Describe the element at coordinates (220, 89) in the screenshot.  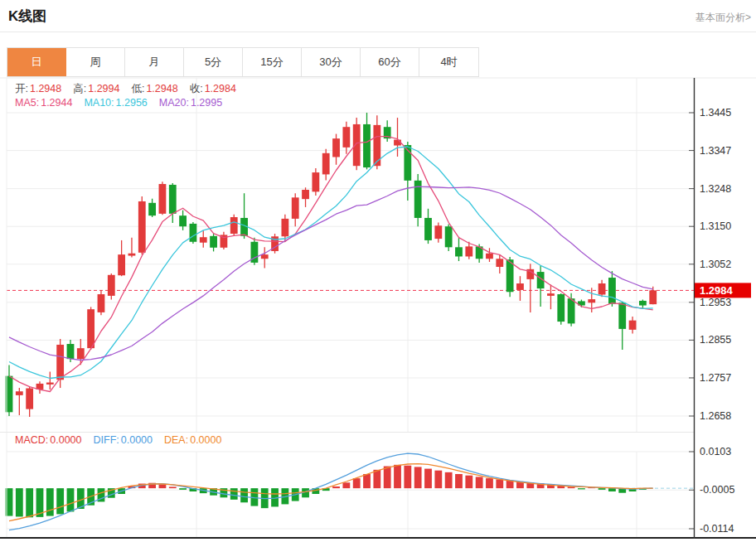
I see `close-value: 1.2984` at that location.